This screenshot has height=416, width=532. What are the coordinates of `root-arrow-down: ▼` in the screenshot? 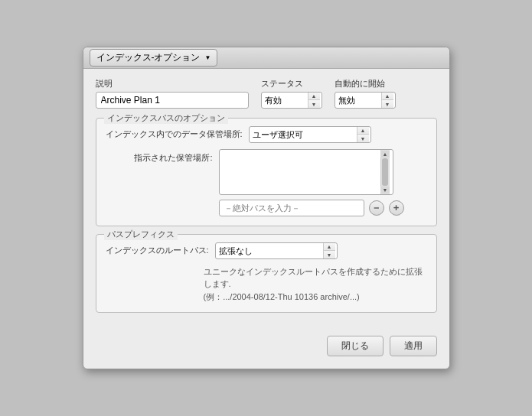 It's located at (329, 255).